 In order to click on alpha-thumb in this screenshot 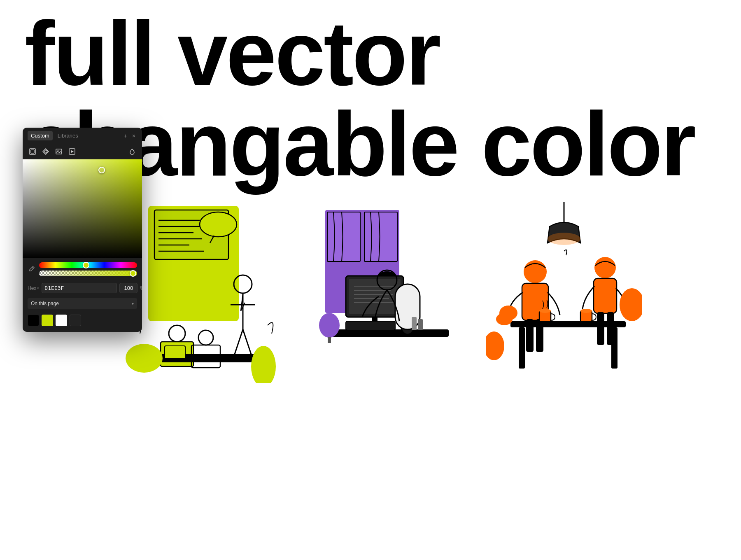, I will do `click(133, 273)`.